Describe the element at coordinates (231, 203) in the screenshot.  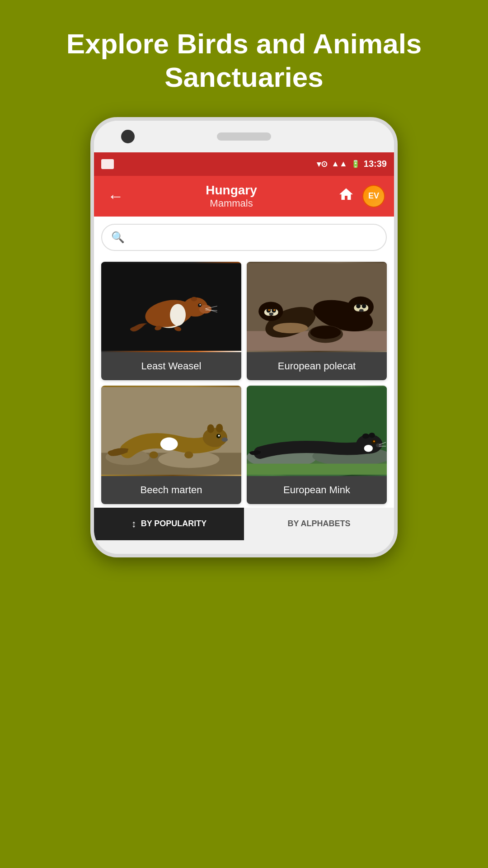
I see `app-bar-subtitle: Mammals` at that location.